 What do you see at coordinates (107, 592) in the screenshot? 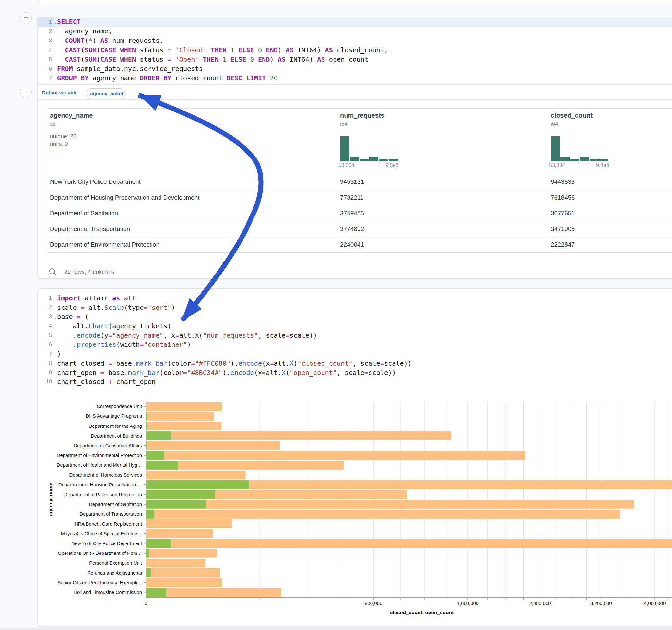
I see `svg-text: Taxi and Limousine Commission` at bounding box center [107, 592].